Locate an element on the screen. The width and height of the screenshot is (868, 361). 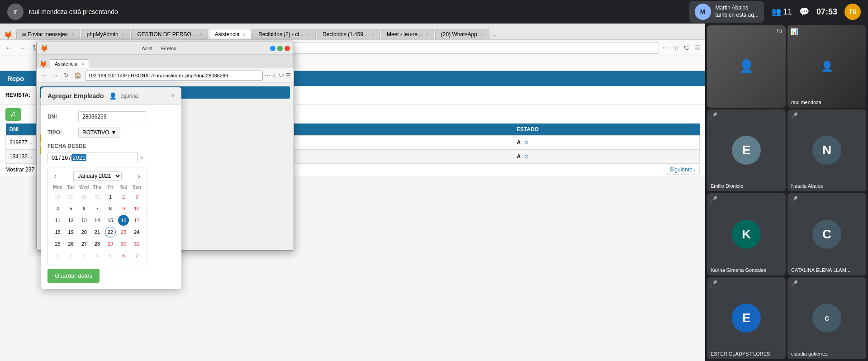
modal-close-btn: × is located at coordinates (173, 96).